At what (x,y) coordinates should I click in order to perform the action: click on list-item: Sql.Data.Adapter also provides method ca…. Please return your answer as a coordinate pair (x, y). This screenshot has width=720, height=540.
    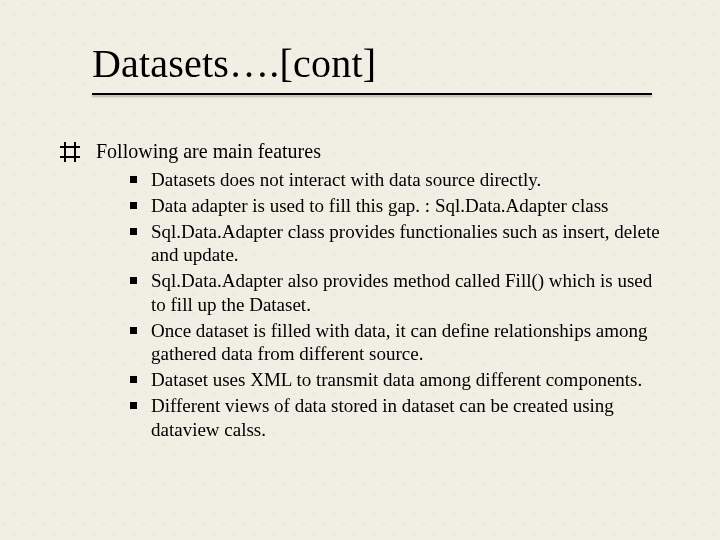
    Looking at the image, I should click on (400, 293).